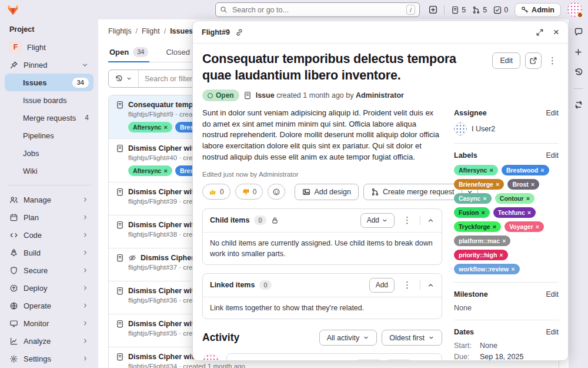  What do you see at coordinates (407, 220) in the screenshot?
I see `child-items-kebab: ⋮` at bounding box center [407, 220].